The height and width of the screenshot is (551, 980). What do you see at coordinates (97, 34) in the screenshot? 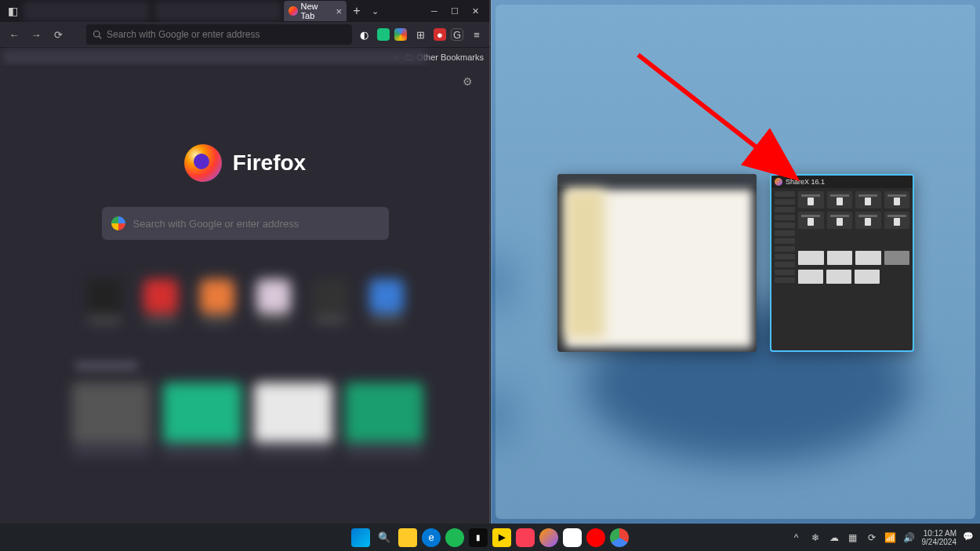
I see `search-icon` at bounding box center [97, 34].